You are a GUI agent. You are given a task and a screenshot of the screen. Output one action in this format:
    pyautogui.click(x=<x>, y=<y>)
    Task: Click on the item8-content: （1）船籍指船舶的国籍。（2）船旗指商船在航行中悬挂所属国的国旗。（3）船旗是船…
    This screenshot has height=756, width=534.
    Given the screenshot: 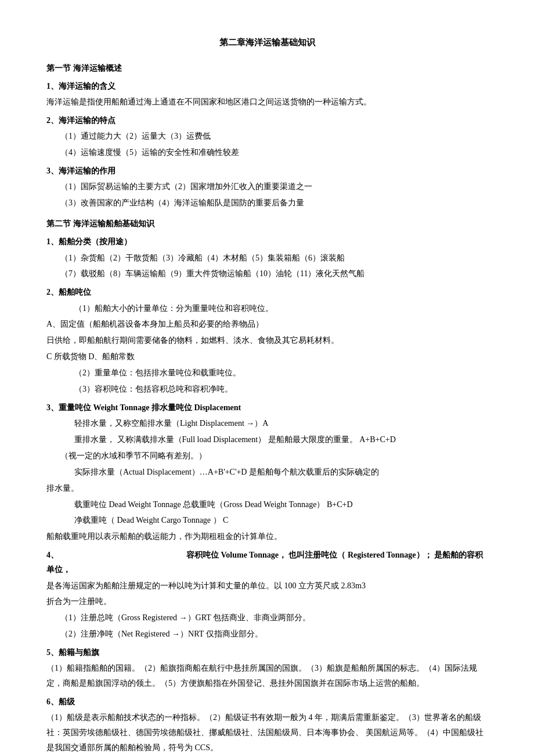 What is the action you would take?
    pyautogui.click(x=267, y=676)
    